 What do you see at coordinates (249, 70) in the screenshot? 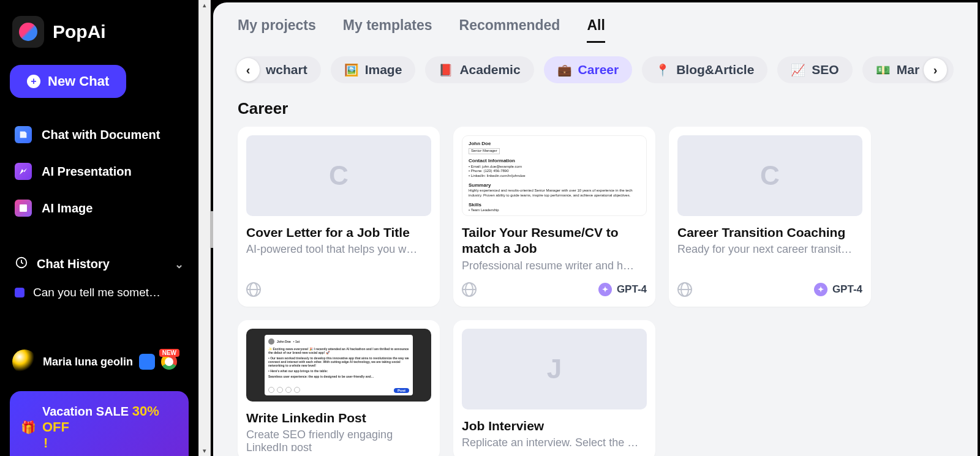
I see `chevron-left-icon: ‹` at bounding box center [249, 70].